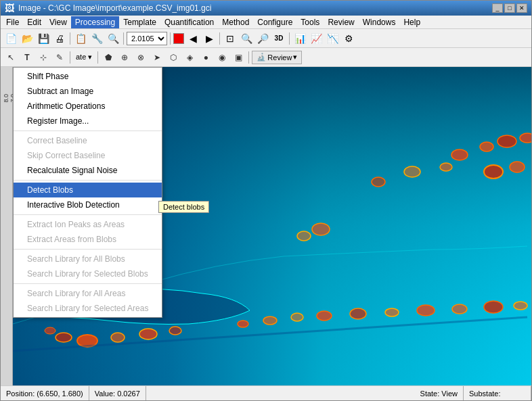 This screenshot has width=532, height=401. Describe the element at coordinates (246, 39) in the screenshot. I see `zoom-in: 🔍` at that location.